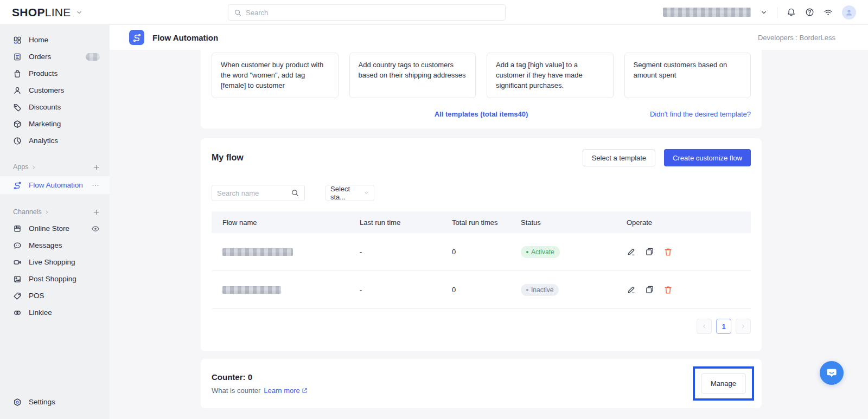  What do you see at coordinates (17, 185) in the screenshot?
I see `flow-automation-icon` at bounding box center [17, 185].